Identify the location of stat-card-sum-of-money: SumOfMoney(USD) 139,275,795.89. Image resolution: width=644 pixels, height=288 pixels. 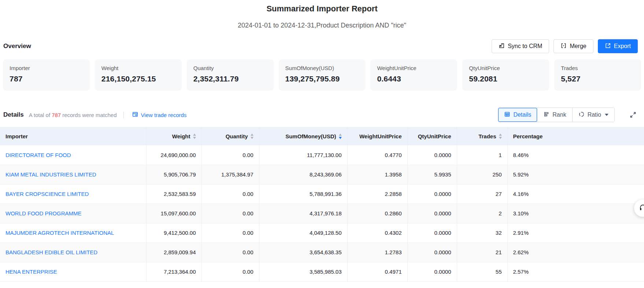
(322, 75).